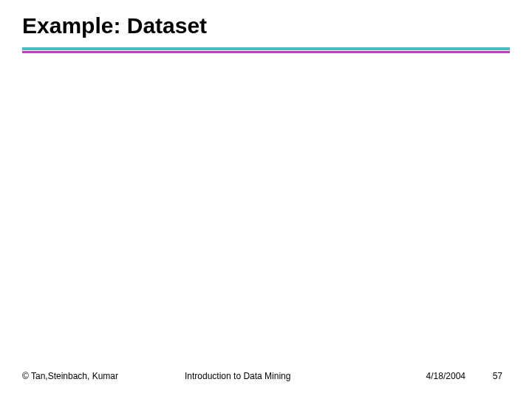  I want to click on slide-title: Example: Dataset, so click(115, 26).